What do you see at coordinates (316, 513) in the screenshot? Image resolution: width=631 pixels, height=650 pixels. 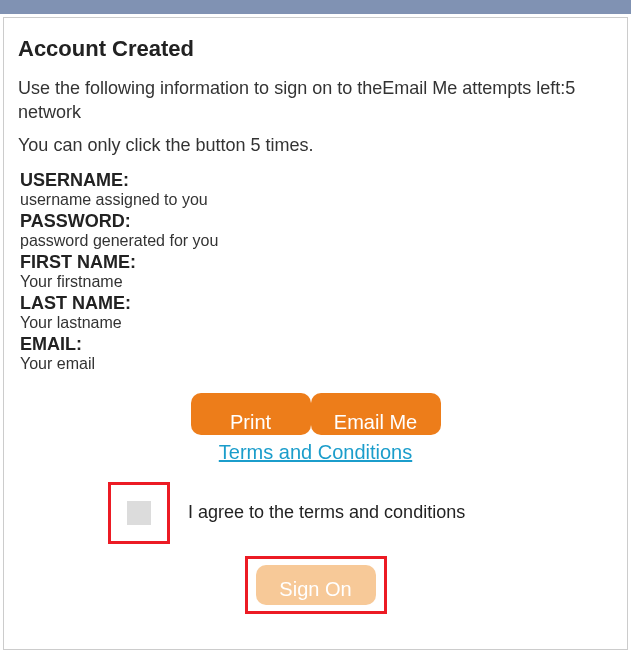 I see `agree-row: I agree to the terms and conditions` at bounding box center [316, 513].